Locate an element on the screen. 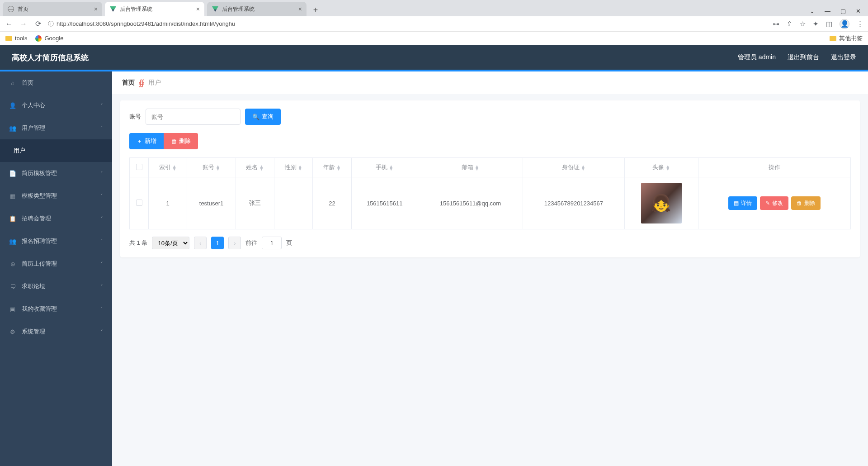 This screenshot has width=868, height=466. bookmark-tools: tools is located at coordinates (16, 38).